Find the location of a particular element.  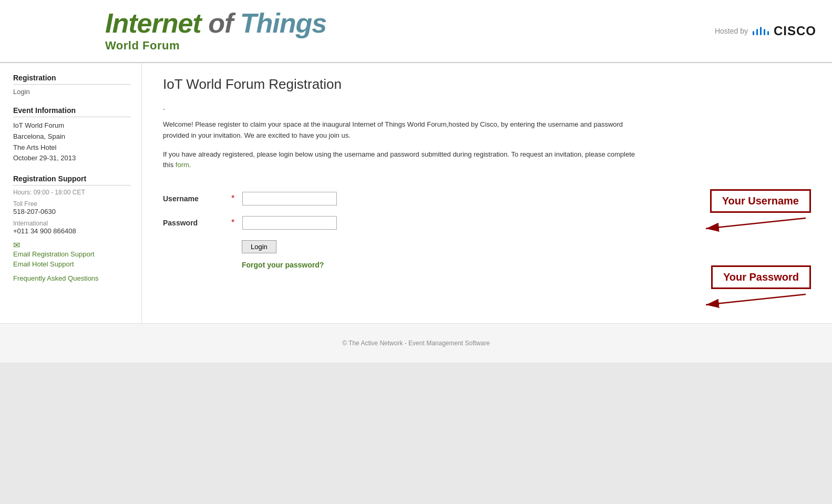

password-arrow-svg is located at coordinates (753, 300).